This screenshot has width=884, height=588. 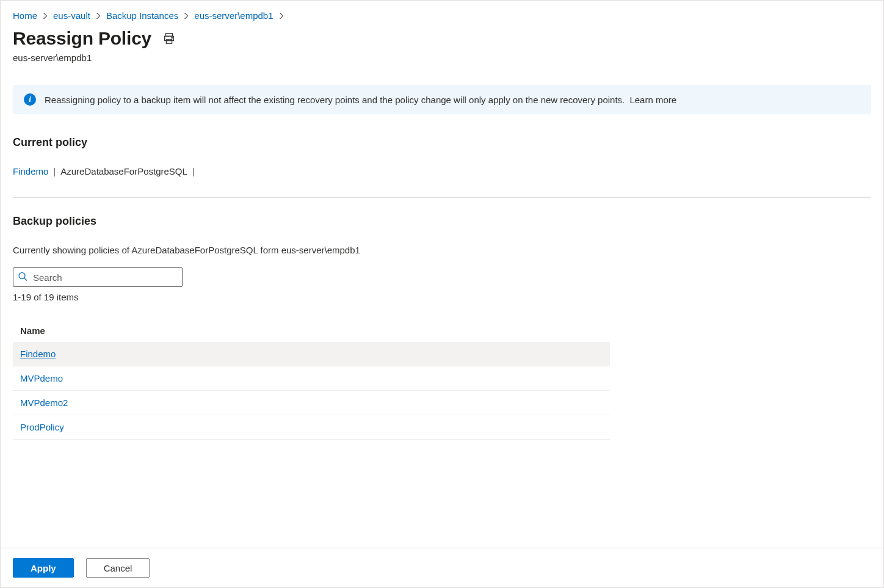 I want to click on section-divider, so click(x=442, y=198).